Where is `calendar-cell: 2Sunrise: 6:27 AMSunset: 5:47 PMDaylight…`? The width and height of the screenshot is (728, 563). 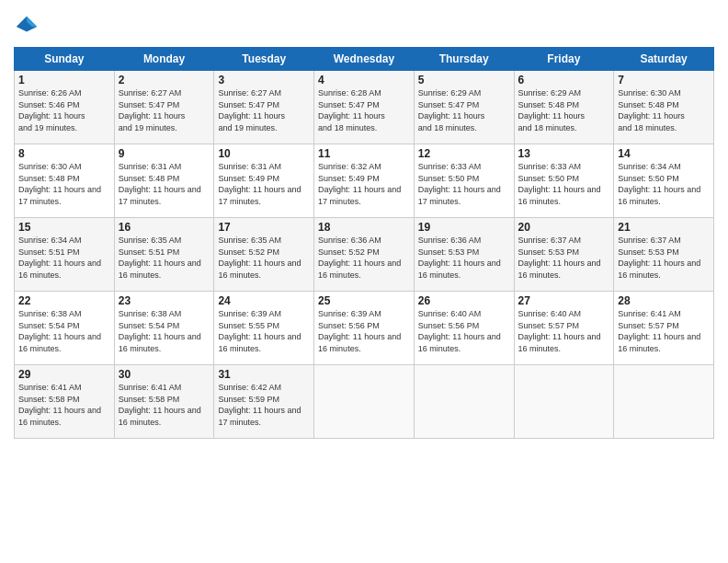 calendar-cell: 2Sunrise: 6:27 AMSunset: 5:47 PMDaylight… is located at coordinates (164, 108).